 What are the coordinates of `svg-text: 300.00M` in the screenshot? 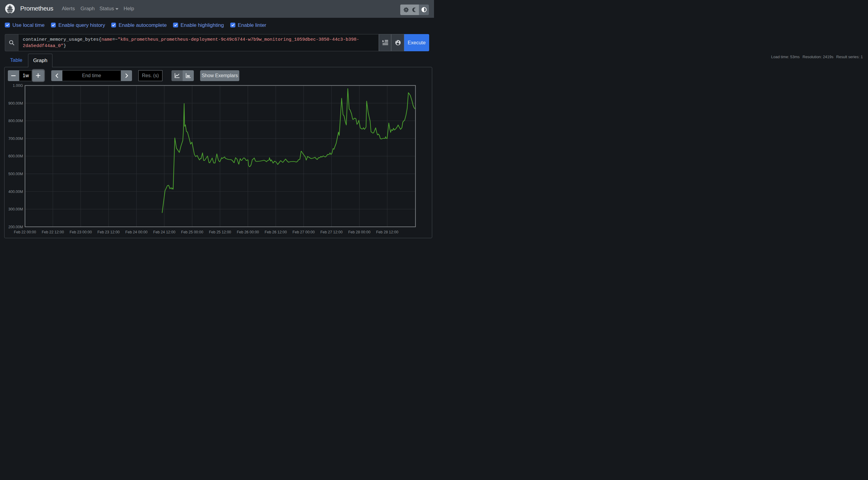 It's located at (16, 209).